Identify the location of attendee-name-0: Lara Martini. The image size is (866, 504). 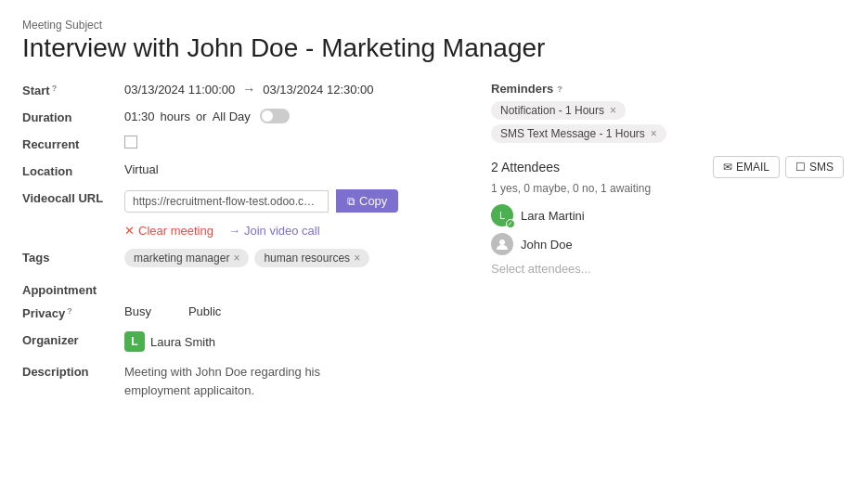
(553, 215).